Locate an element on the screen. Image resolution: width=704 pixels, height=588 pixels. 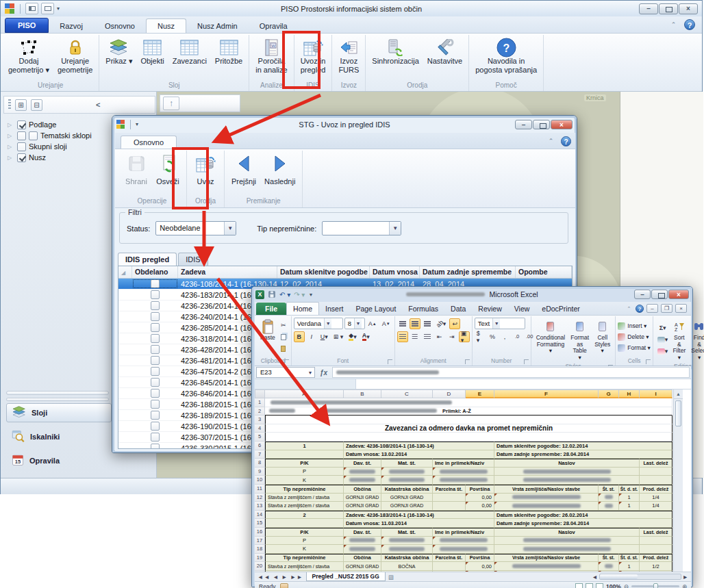
borders-icon: ⊞ ▾ is located at coordinates (338, 337).